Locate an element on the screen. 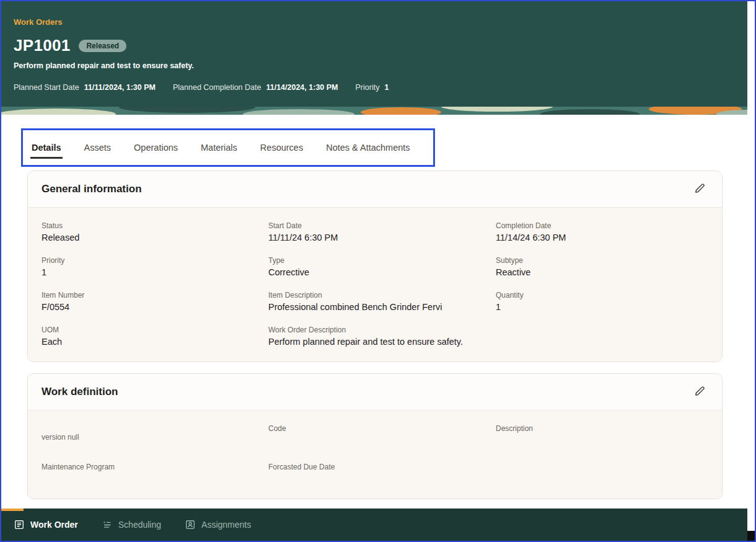 Image resolution: width=756 pixels, height=542 pixels. edit-work-definition-button is located at coordinates (700, 392).